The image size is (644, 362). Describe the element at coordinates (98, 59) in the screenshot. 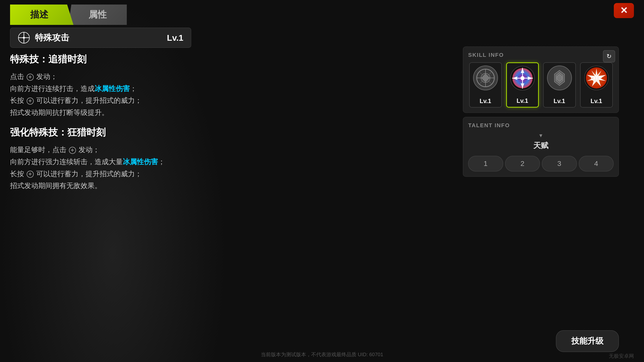

I see `skill-title-1: 特殊技：追猎时刻` at that location.